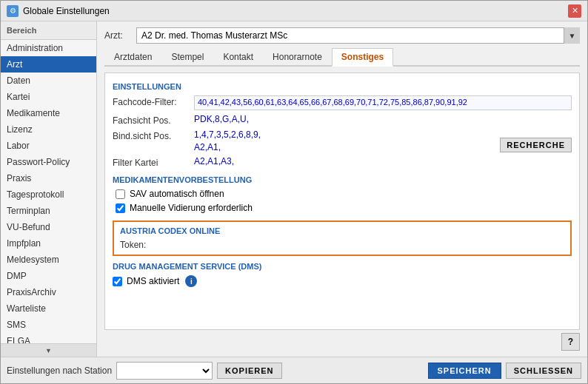 This screenshot has height=384, width=588. I want to click on sidebar-item-praxis: Praxis, so click(49, 178).